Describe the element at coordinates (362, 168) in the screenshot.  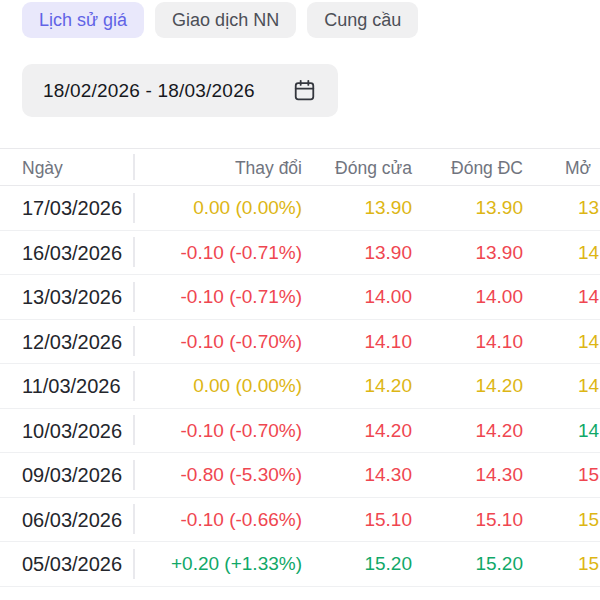
I see `header-close: Đóng cửa` at that location.